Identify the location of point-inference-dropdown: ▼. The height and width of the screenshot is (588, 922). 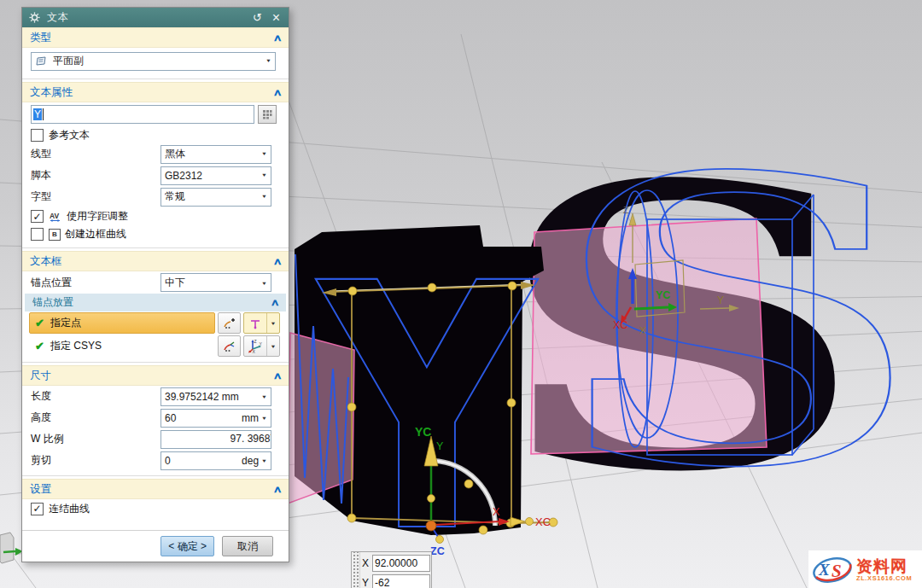
(261, 323).